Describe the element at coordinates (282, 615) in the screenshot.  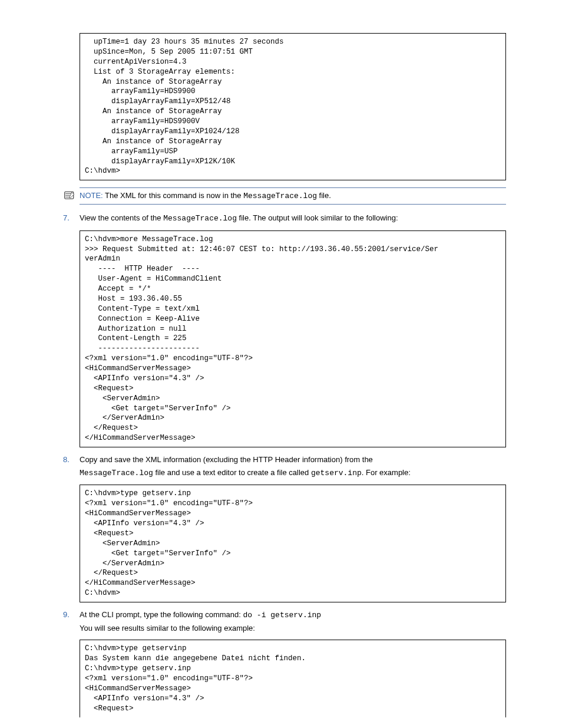
I see `step-9-cmd: do -i getserv.inp` at that location.